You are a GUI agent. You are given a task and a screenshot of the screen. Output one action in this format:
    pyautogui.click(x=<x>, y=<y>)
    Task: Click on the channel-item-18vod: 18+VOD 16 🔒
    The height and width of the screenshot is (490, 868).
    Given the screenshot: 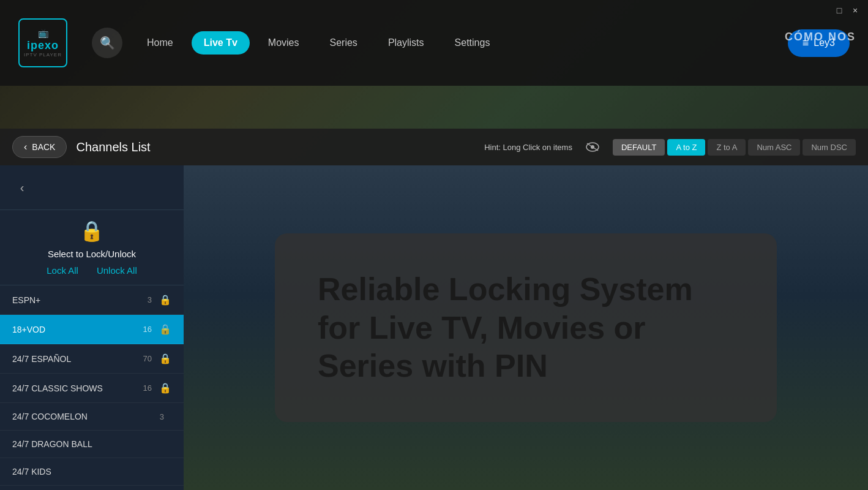 What is the action you would take?
    pyautogui.click(x=92, y=330)
    